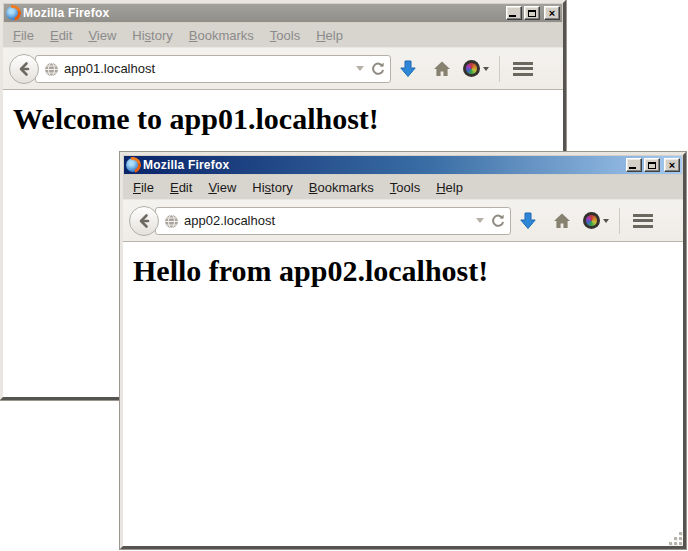 The image size is (688, 551). I want to click on menubar-app02: FileEditViewHistoryBookmarksToolsHelp, so click(403, 187).